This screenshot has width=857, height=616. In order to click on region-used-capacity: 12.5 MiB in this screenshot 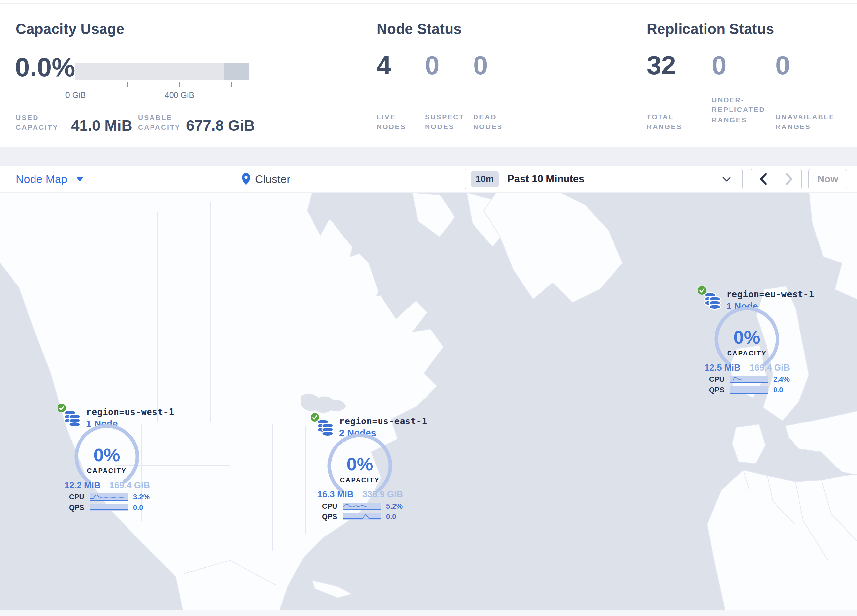, I will do `click(722, 368)`.